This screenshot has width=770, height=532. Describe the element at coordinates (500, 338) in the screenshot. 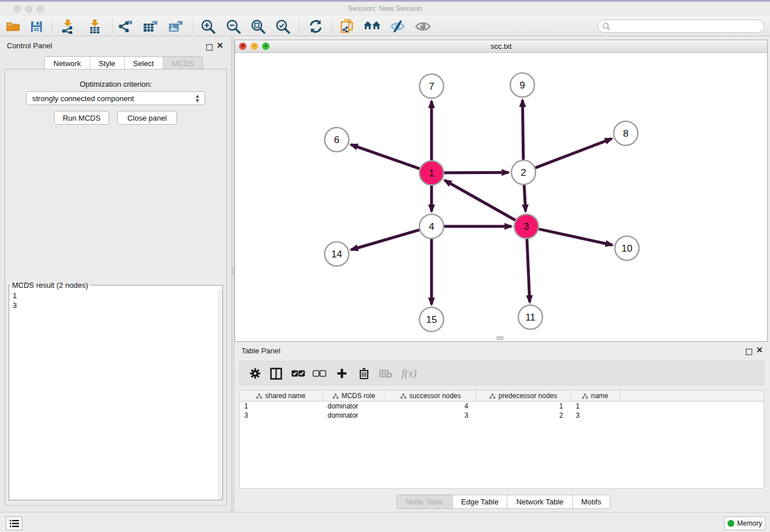

I see `network-window-grip` at that location.